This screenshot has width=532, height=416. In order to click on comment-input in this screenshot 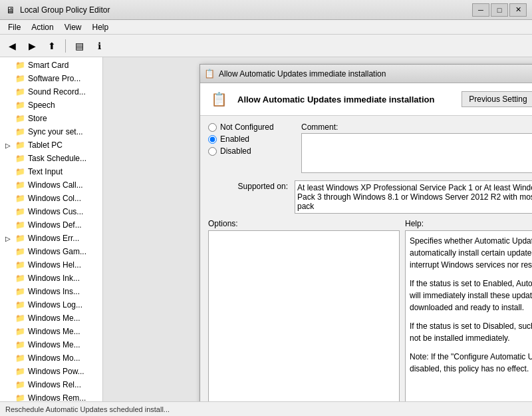, I will do `click(416, 153)`.